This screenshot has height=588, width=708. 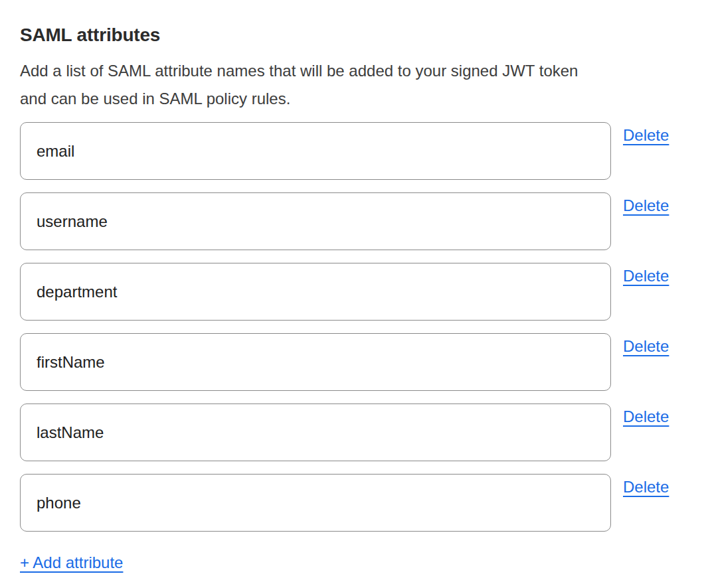 What do you see at coordinates (72, 563) in the screenshot?
I see `add-attribute-link: + Add attribute` at bounding box center [72, 563].